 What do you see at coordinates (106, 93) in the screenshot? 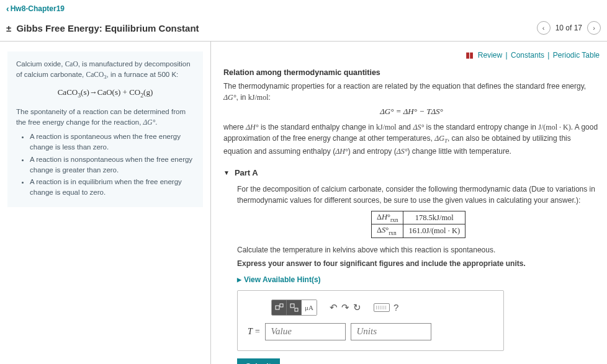
I see `equation-decomposition: CaCO3(s)→CaO(s) + CO2(g)` at bounding box center [106, 93].